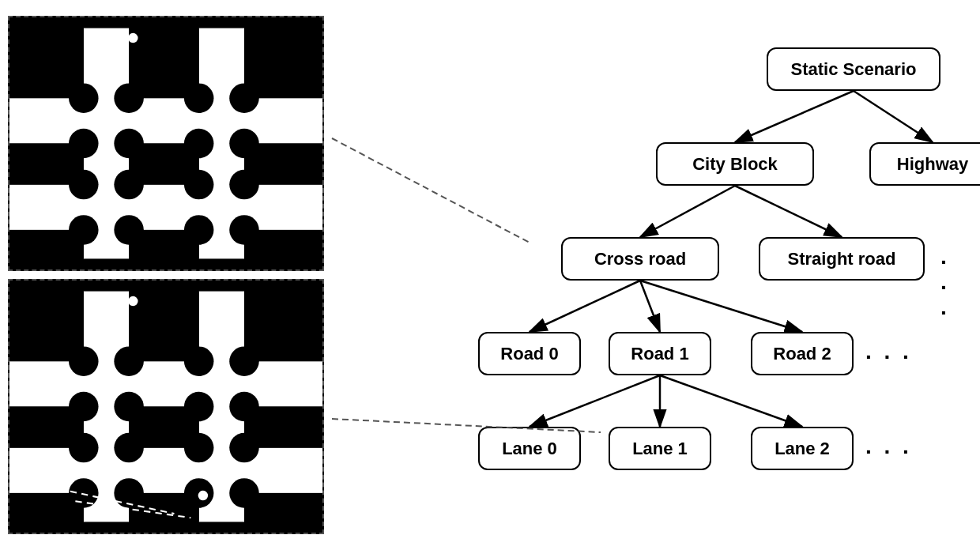 Image resolution: width=980 pixels, height=550 pixels. Describe the element at coordinates (660, 449) in the screenshot. I see `node-lane1-label: Lane 1` at that location.